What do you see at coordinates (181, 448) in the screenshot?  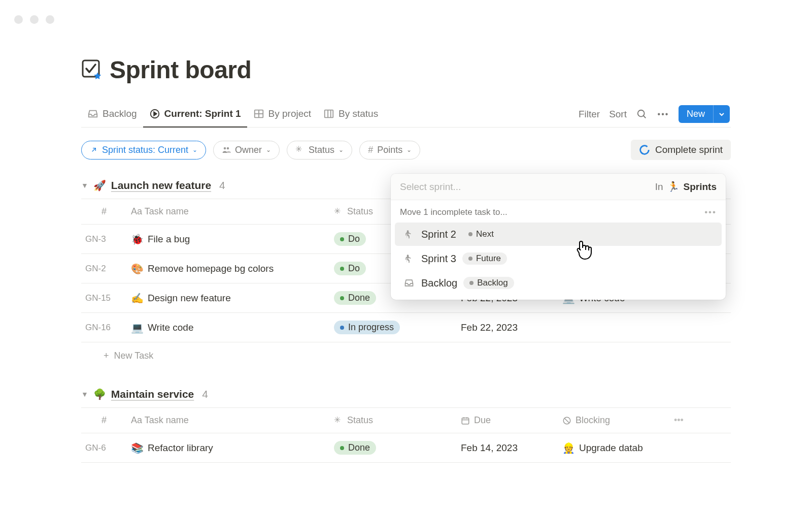 I see `row-title: Refactor library` at bounding box center [181, 448].